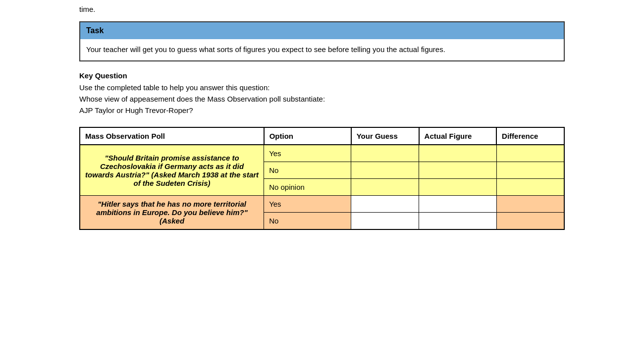  I want to click on q1-guess-yes, so click(385, 154).